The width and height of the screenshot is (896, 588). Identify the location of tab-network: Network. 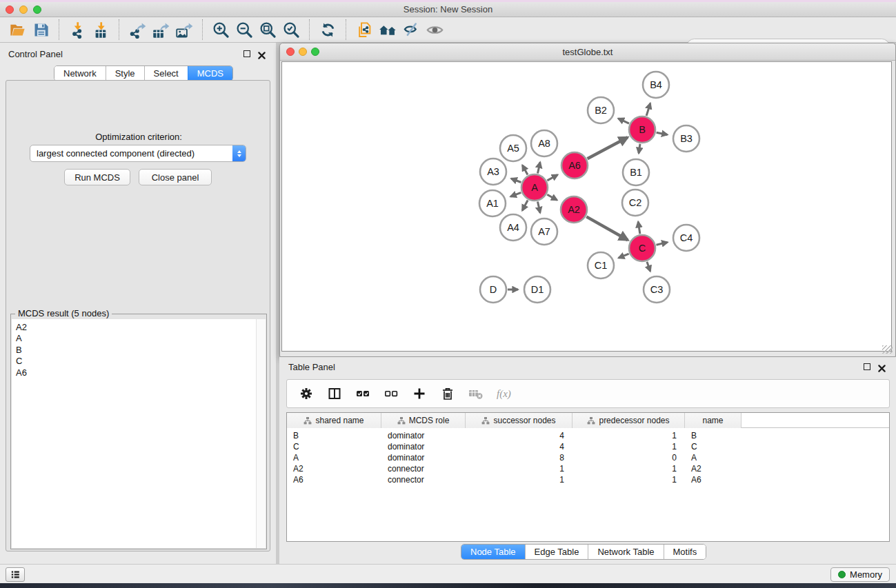
(80, 73).